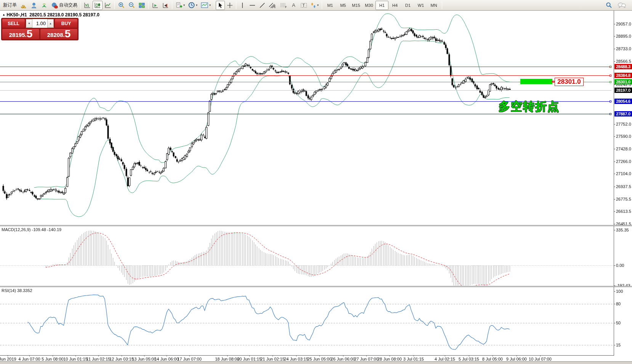 The width and height of the screenshot is (632, 364). Describe the element at coordinates (87, 5) in the screenshot. I see `bar-chart-icon` at that location.